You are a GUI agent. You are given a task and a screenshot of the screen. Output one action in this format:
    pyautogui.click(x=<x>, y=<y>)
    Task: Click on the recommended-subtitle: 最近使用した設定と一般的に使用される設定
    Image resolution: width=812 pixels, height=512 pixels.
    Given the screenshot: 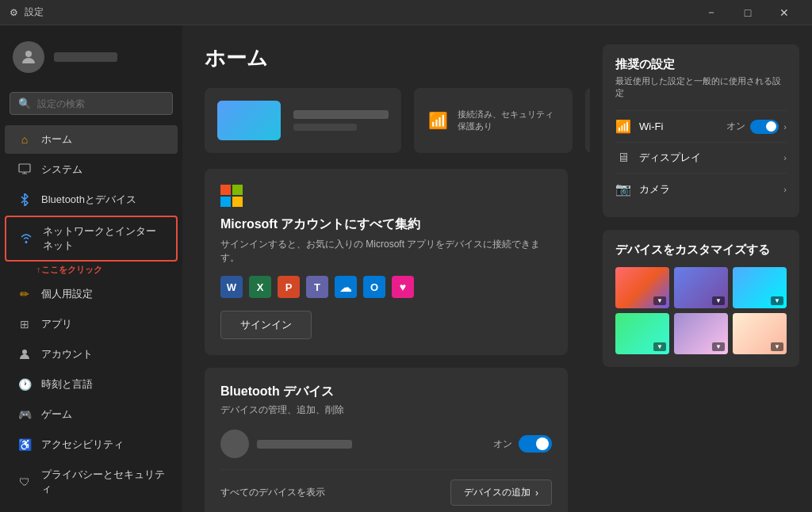 What is the action you would take?
    pyautogui.click(x=701, y=87)
    